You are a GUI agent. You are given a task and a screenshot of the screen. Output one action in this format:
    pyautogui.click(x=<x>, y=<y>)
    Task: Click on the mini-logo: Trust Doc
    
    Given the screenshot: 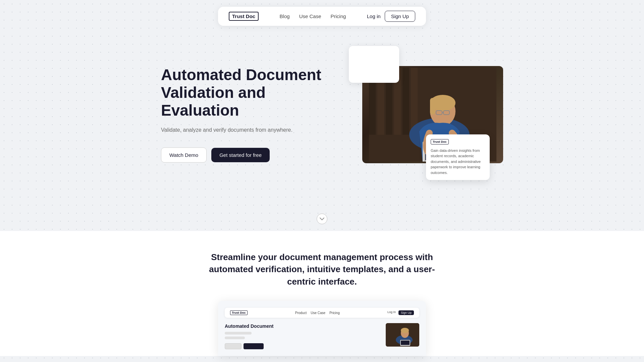 What is the action you would take?
    pyautogui.click(x=239, y=313)
    